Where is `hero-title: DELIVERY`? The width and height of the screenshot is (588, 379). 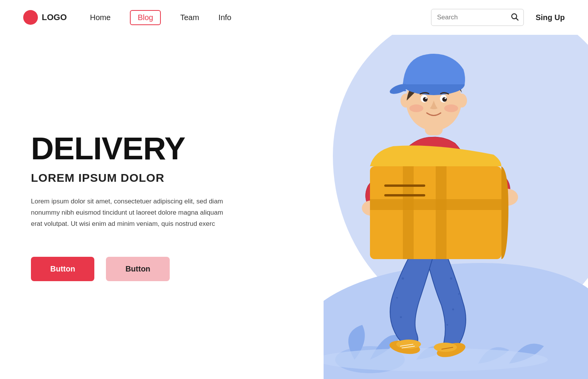
hero-title: DELIVERY is located at coordinates (177, 149).